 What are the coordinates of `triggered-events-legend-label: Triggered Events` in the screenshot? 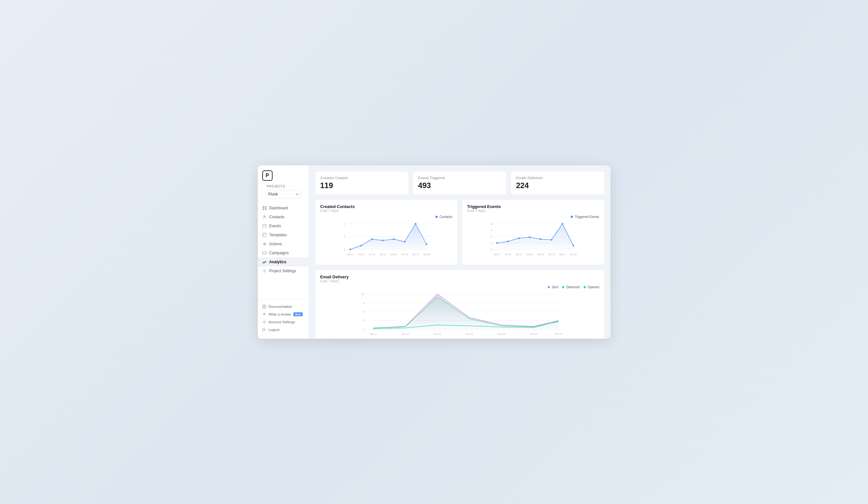 It's located at (587, 217).